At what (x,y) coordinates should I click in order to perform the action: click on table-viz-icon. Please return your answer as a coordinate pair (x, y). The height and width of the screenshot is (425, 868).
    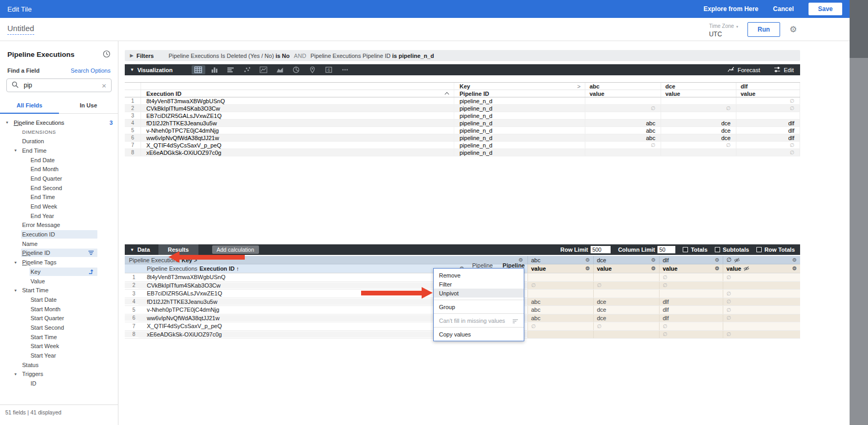
    Looking at the image, I should click on (198, 70).